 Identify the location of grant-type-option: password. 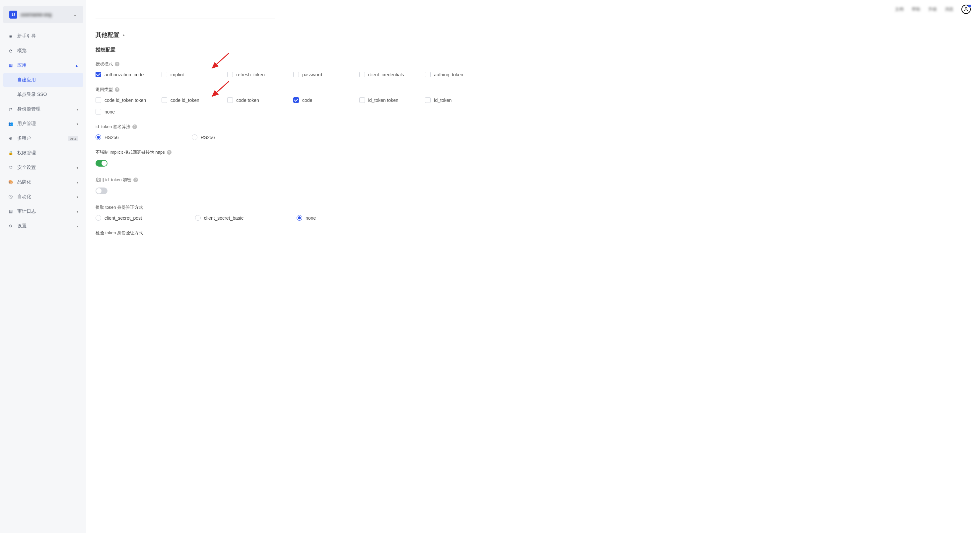
(324, 75).